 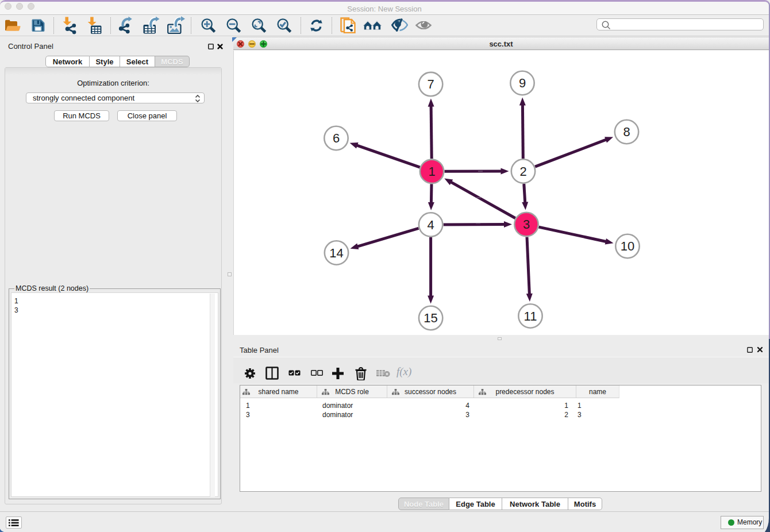 What do you see at coordinates (531, 316) in the screenshot?
I see `svg-text: 11` at bounding box center [531, 316].